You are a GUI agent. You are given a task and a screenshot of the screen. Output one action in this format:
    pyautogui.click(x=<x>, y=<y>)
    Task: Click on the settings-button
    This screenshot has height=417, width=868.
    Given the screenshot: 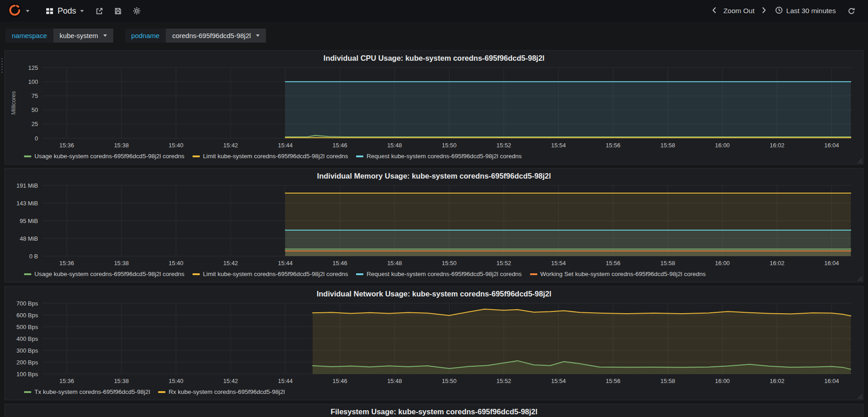 What is the action you would take?
    pyautogui.click(x=137, y=11)
    